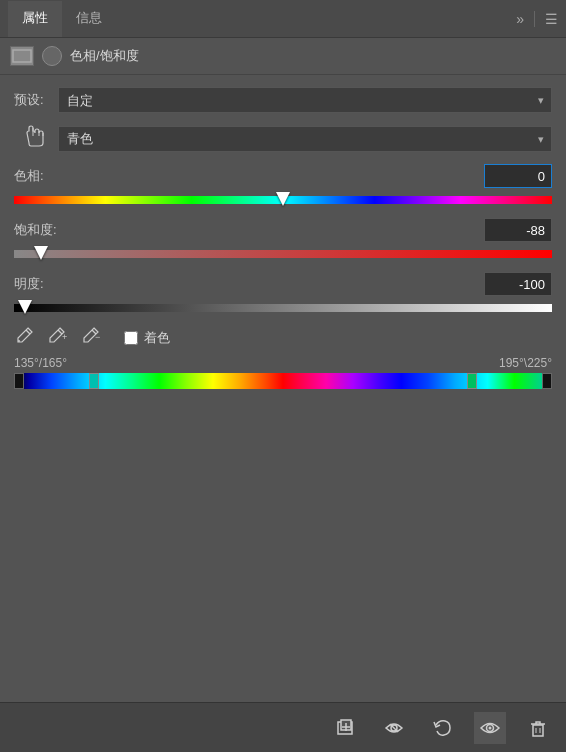 The image size is (566, 752). I want to click on range-handle-teal-right, so click(472, 381).